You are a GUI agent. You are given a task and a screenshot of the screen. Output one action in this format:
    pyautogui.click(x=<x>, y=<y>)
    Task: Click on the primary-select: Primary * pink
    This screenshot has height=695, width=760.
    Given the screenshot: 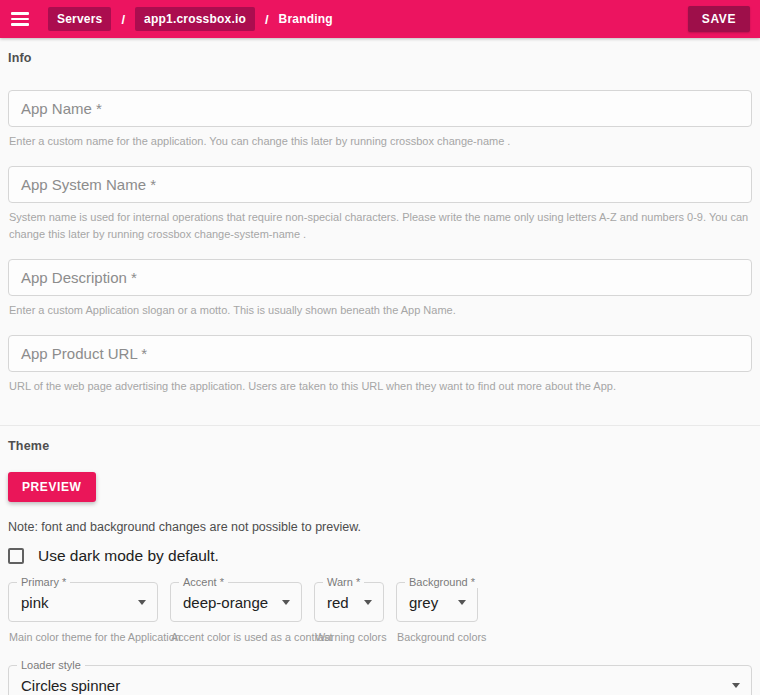 What is the action you would take?
    pyautogui.click(x=83, y=602)
    